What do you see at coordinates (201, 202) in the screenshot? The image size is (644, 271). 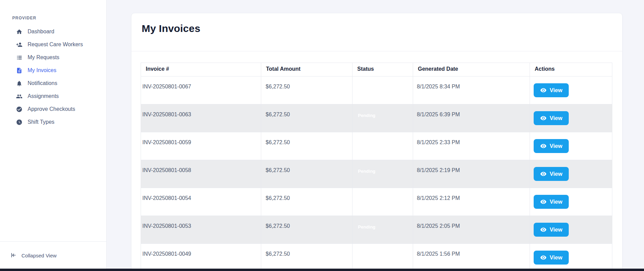 I see `invoice-number-cell: INV-20250801-0054` at bounding box center [201, 202].